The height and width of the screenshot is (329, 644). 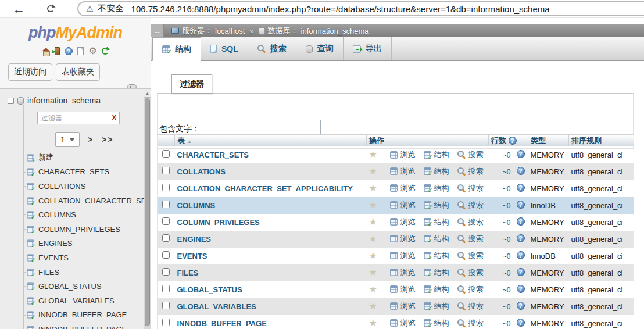 I want to click on phpmyadmin-logo: phpMyAdmin, so click(x=76, y=33).